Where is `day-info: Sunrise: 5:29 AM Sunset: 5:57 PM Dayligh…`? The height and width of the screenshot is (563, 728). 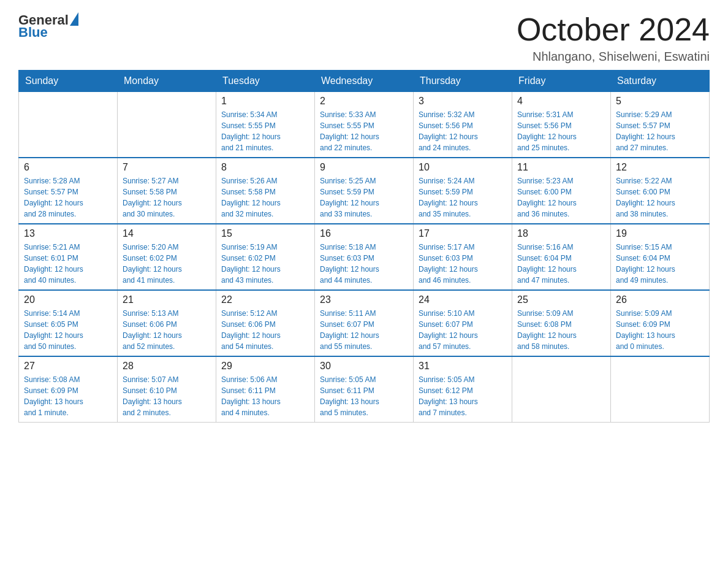
day-info: Sunrise: 5:29 AM Sunset: 5:57 PM Dayligh… is located at coordinates (660, 131).